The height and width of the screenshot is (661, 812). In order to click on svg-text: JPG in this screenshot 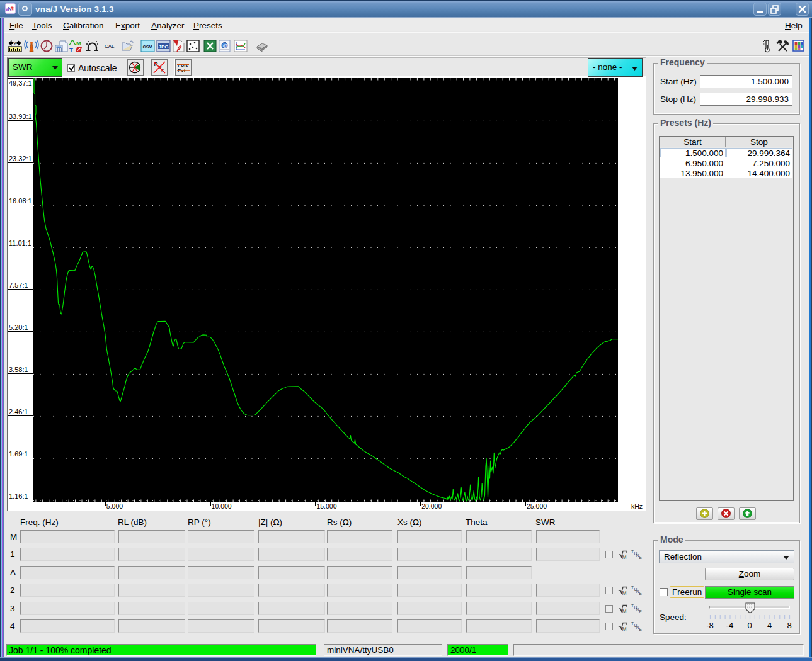, I will do `click(164, 47)`.